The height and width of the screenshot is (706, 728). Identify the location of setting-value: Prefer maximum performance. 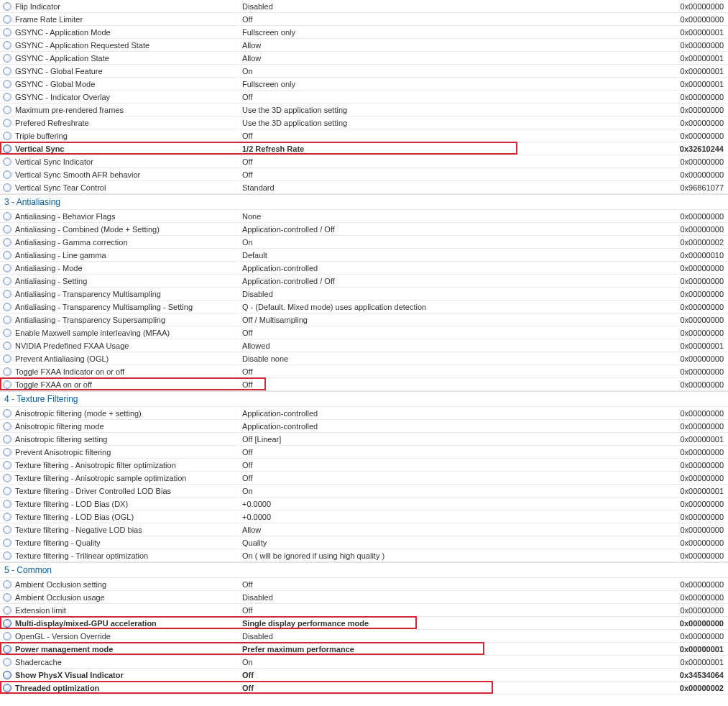
(455, 649).